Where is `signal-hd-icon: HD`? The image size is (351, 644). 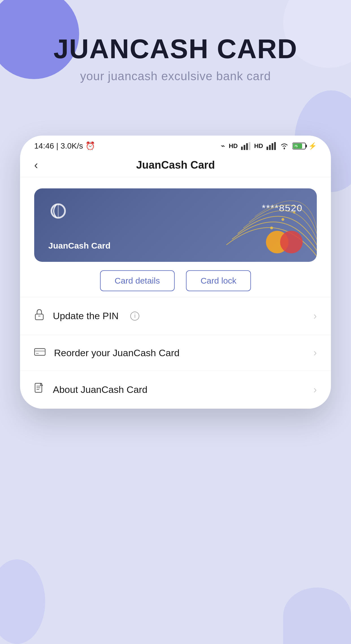 signal-hd-icon: HD is located at coordinates (233, 146).